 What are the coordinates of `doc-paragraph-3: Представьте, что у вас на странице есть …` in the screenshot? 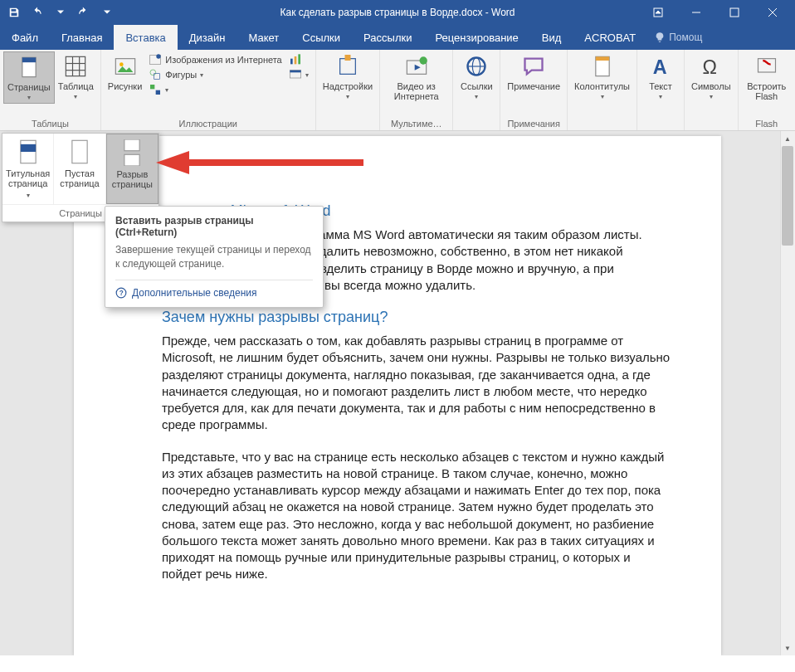 It's located at (417, 516).